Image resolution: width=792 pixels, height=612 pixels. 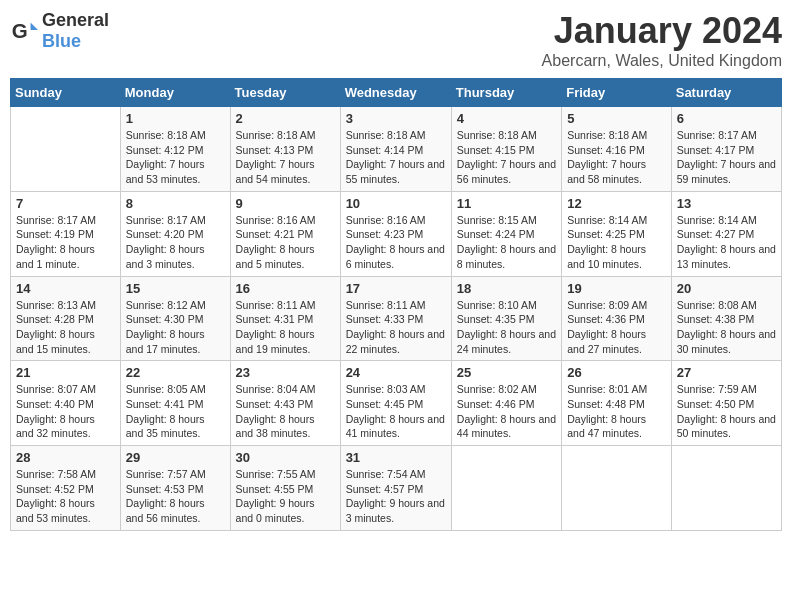 What do you see at coordinates (396, 118) in the screenshot?
I see `day-number: 3` at bounding box center [396, 118].